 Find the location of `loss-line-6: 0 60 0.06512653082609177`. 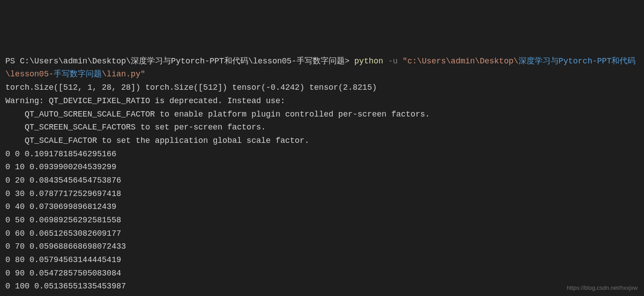

loss-line-6: 0 60 0.06512653082609177 is located at coordinates (63, 233).